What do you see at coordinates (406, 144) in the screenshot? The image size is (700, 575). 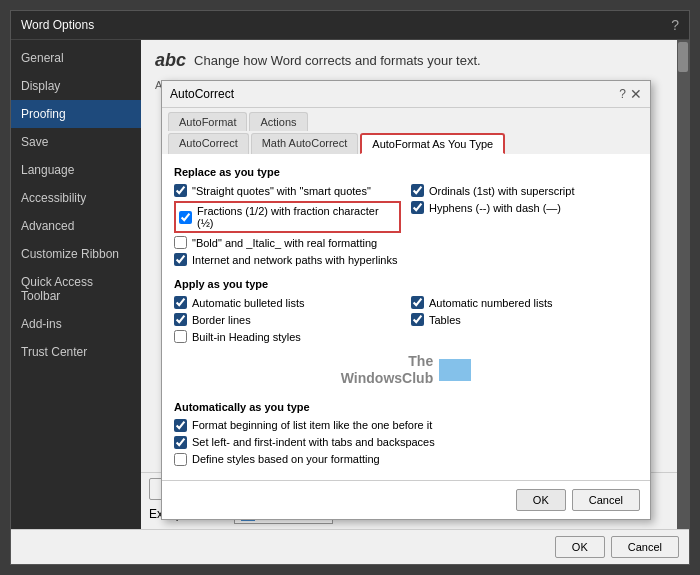 I see `tab-row-2: AutoCorrect Math AutoCorrect AutoFormat …` at bounding box center [406, 144].